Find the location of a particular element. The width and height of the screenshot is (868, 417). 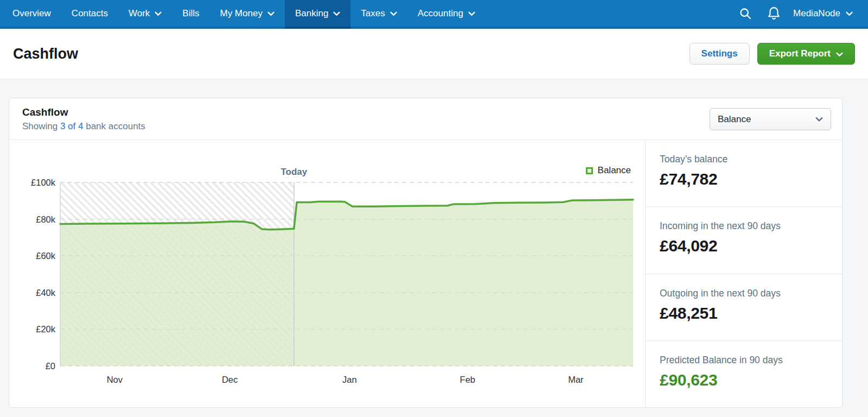

stat-predicted-balance-90-days: Predicted Balance in 90 days £90,623 is located at coordinates (744, 374).